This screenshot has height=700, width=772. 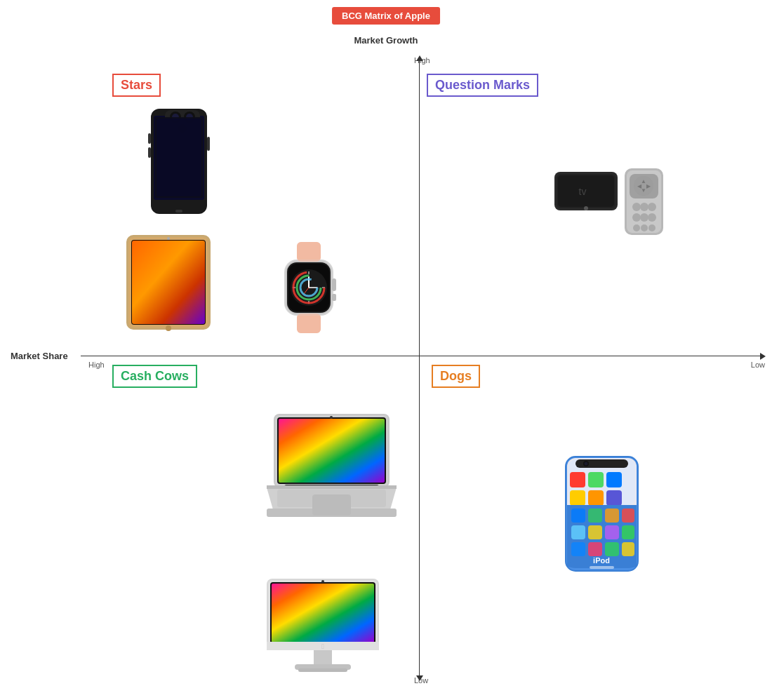 What do you see at coordinates (136, 86) in the screenshot?
I see `stars-quadrant-label: Stars` at bounding box center [136, 86].